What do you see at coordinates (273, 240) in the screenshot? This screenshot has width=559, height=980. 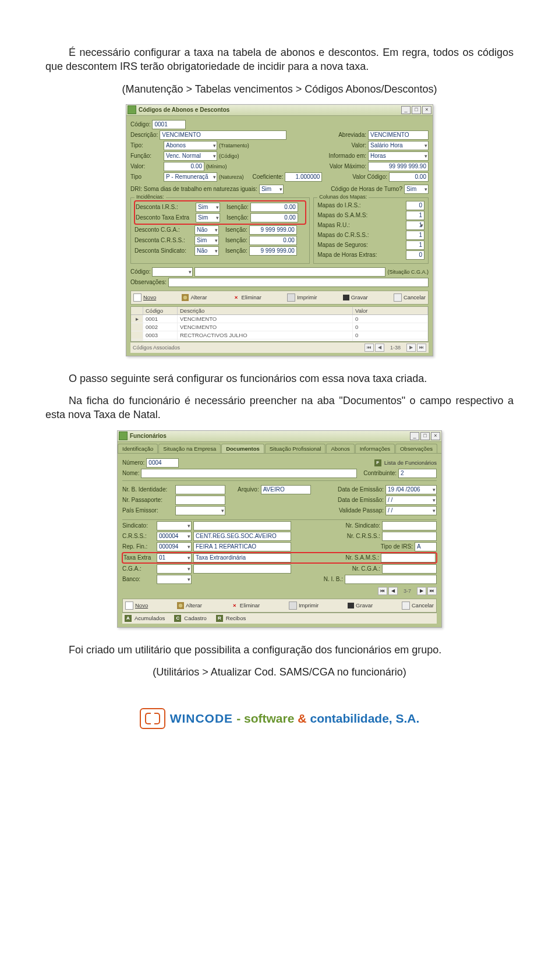 I see `input-crss-isen: 0.00` at bounding box center [273, 240].